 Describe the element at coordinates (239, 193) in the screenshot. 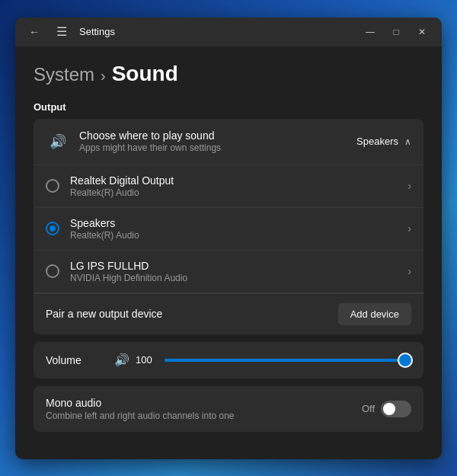

I see `device-sub-realtek-digital: Realtek(R) Audio` at that location.